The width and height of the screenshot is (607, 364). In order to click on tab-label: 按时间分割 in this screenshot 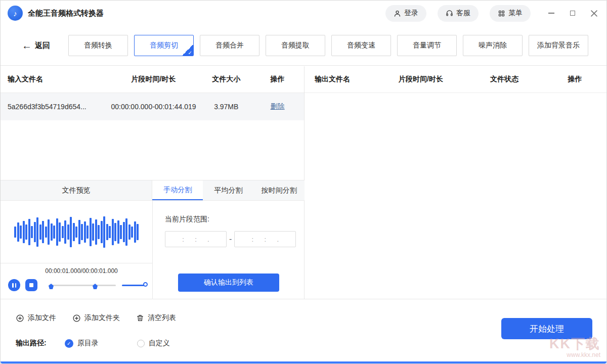, I will do `click(279, 191)`.